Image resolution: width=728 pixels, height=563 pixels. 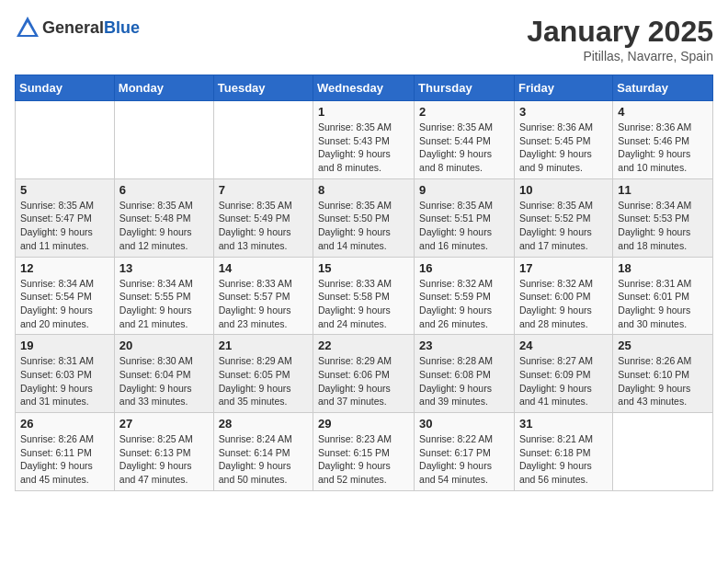 What do you see at coordinates (364, 140) in the screenshot?
I see `calendar-cell: 1Sunrise: 8:35 AMSunset: 5:43 PMDaylight…` at bounding box center [364, 140].